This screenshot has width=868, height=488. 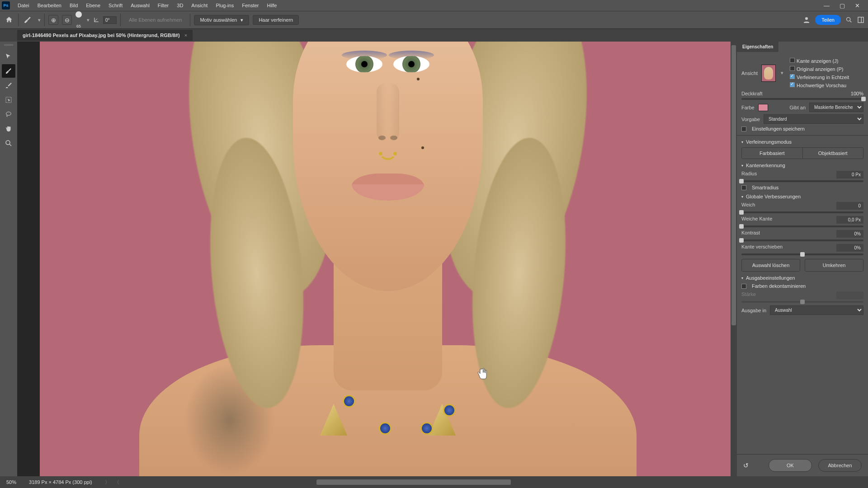 I want to click on color-swatch, so click(x=763, y=108).